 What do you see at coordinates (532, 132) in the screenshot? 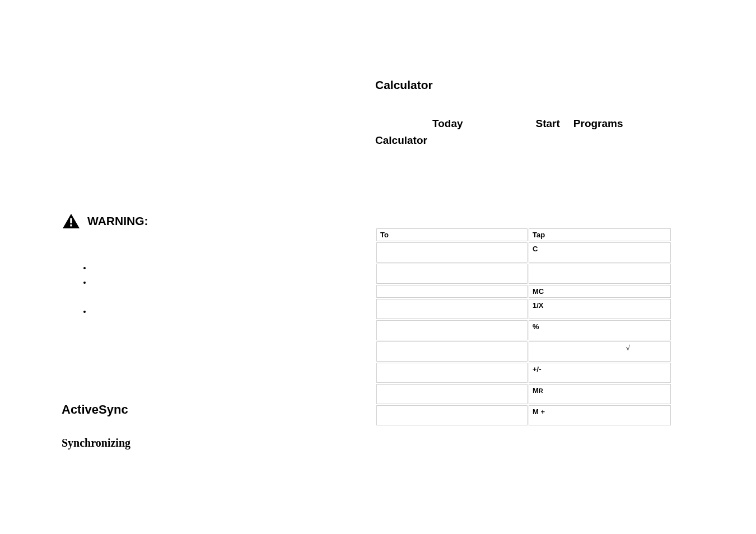
I see `navigation-text: TodayStartProgramsCalculator` at bounding box center [532, 132].